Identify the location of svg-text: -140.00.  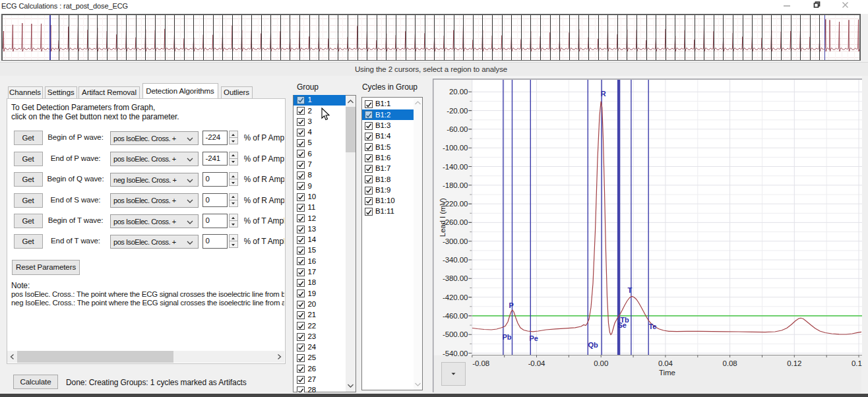
(455, 167).